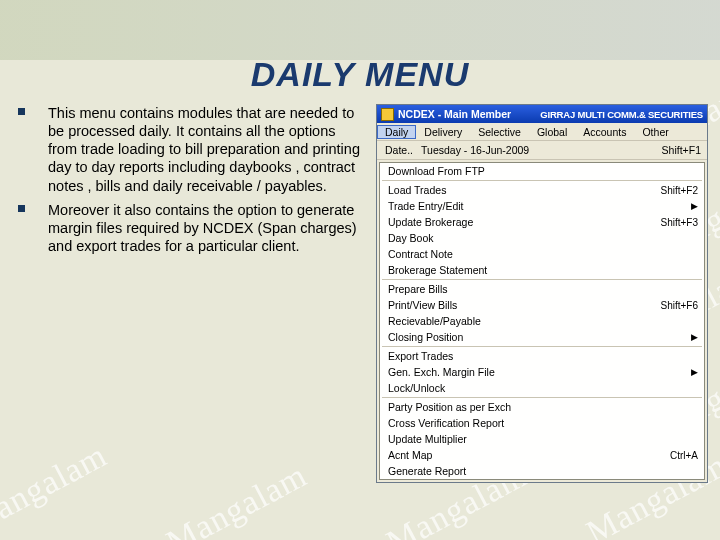  Describe the element at coordinates (679, 190) in the screenshot. I see `menu-item-shortcut: Shift+F2` at that location.